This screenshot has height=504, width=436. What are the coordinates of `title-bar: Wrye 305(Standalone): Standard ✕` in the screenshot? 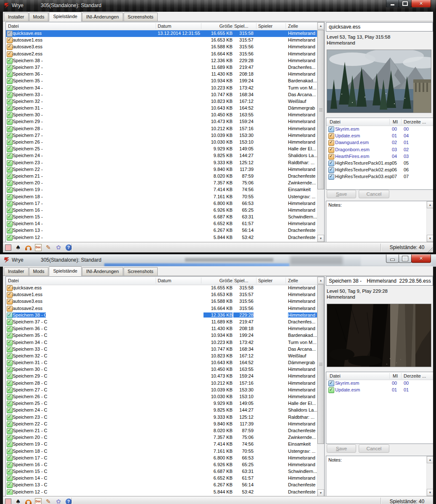 It's located at (218, 6).